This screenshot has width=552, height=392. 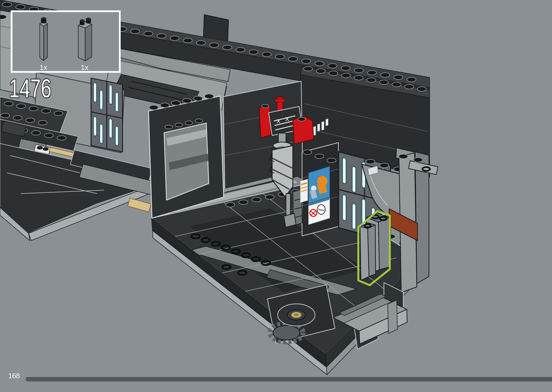 I want to click on step-number-badge: 1476, so click(x=36, y=87).